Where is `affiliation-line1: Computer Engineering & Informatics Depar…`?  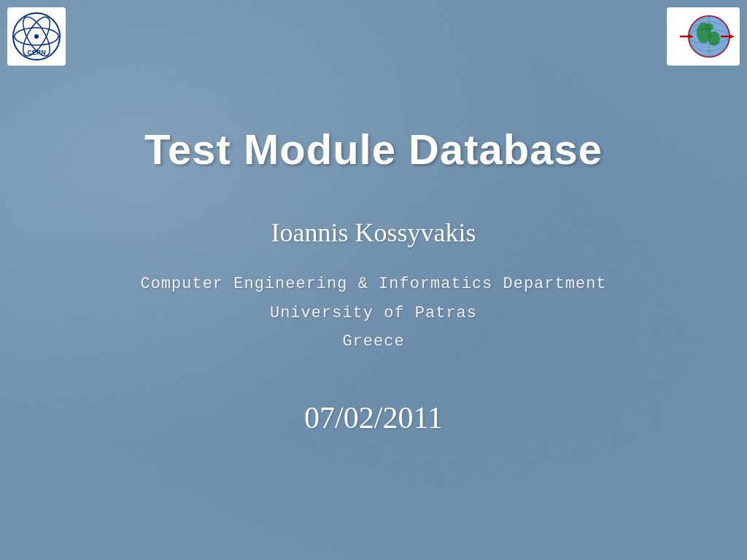 affiliation-line1: Computer Engineering & Informatics Depar… is located at coordinates (374, 284).